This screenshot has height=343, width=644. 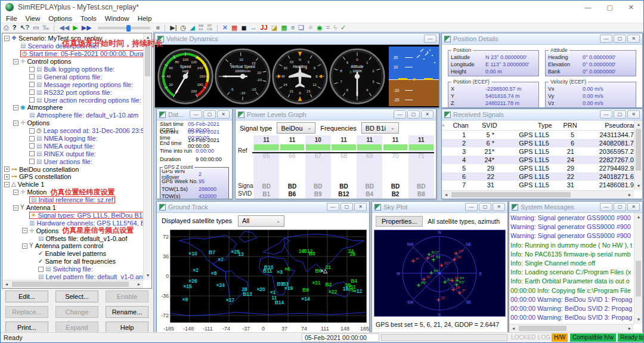 I want to click on clock-icon: ◷, so click(x=184, y=27).